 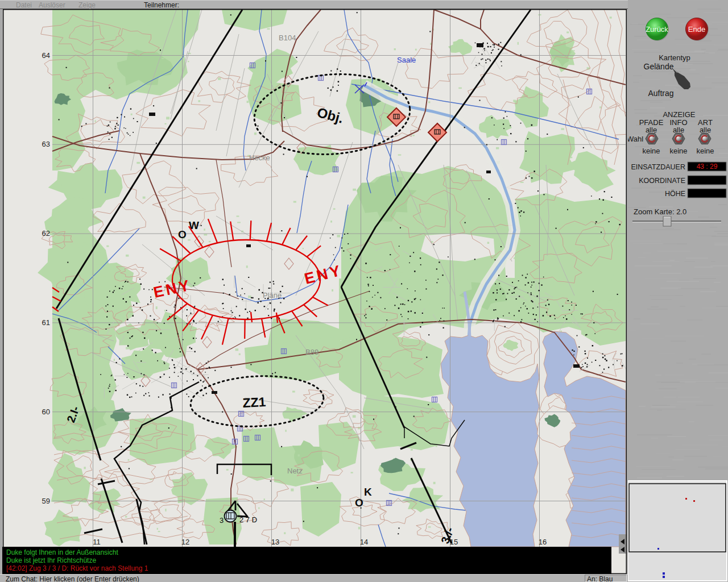 What do you see at coordinates (661, 93) in the screenshot?
I see `svg-text: Auftrag` at bounding box center [661, 93].